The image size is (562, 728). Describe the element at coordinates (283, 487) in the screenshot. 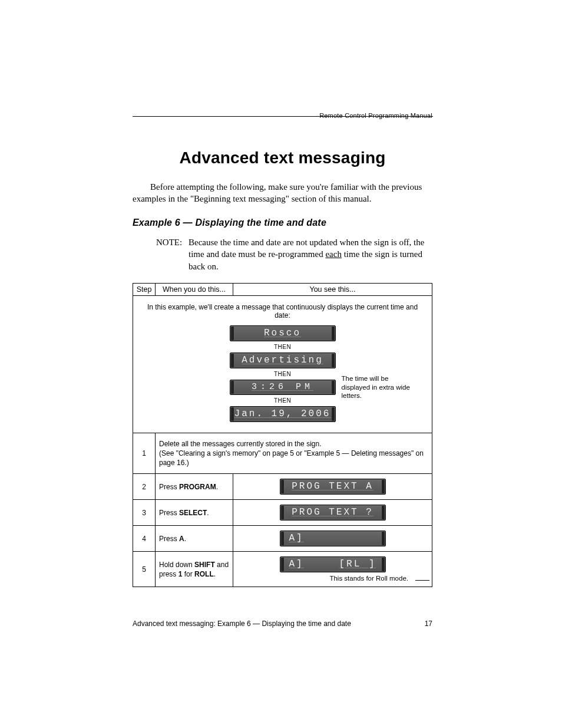

I see `table-row: 2 Press PROGRAM. PROG TEXT A` at that location.